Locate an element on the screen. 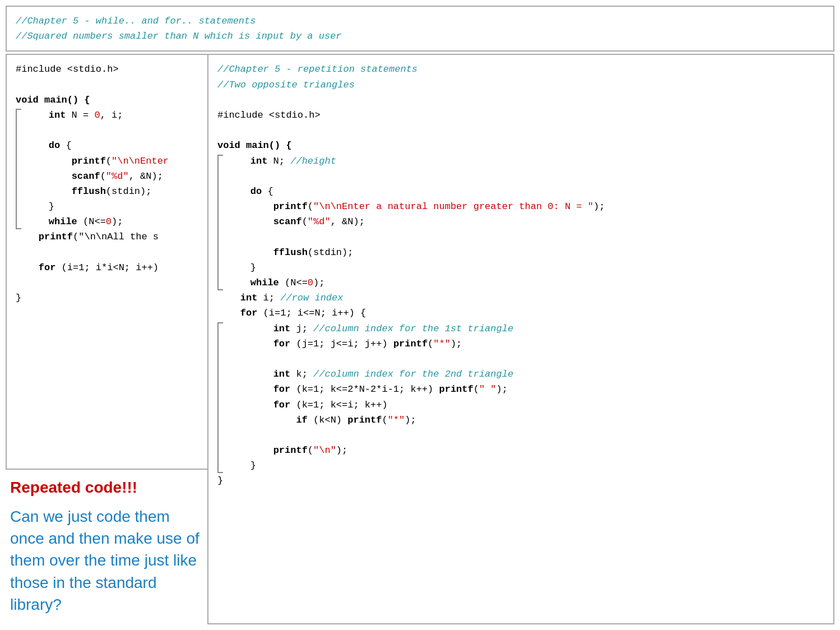  left-bracket is located at coordinates (20, 169).